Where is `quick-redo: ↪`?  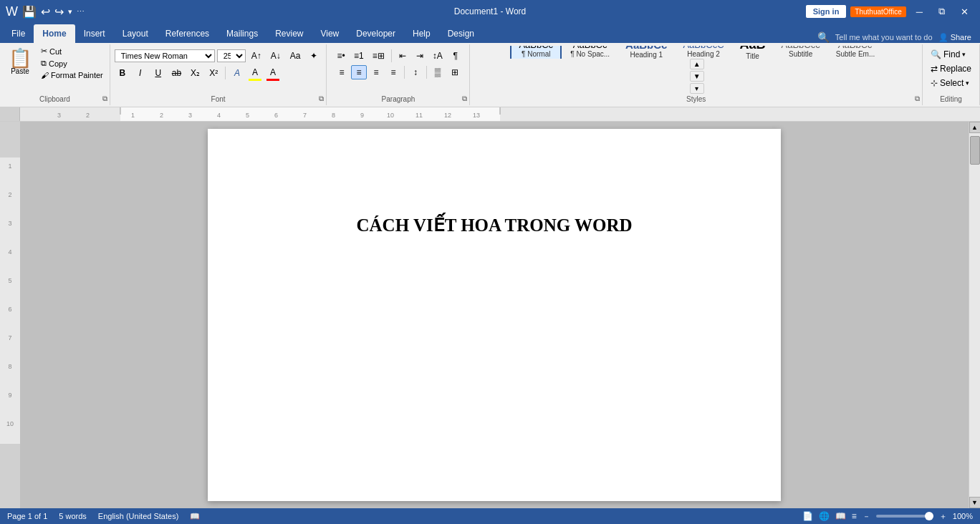
quick-redo: ↪ is located at coordinates (59, 11).